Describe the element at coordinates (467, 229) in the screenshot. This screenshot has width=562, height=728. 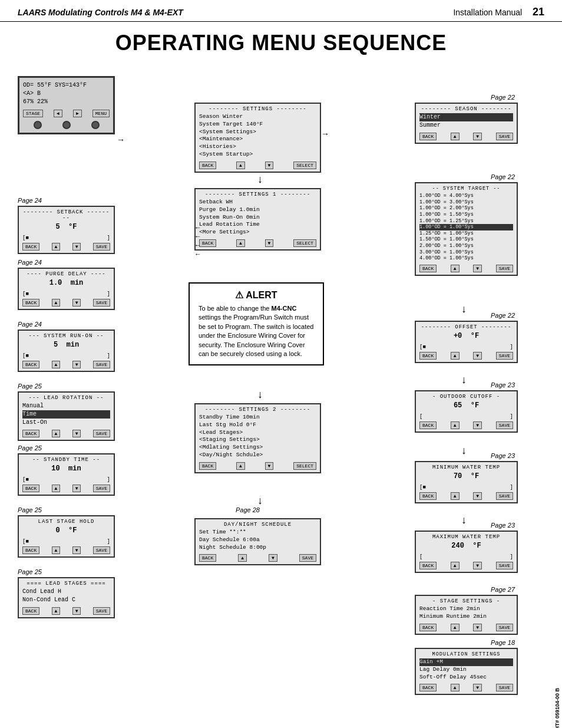
I see `system-target-screen: -- SYSTEM TARGET -- 1.00°OD = 4.00°Sys 1…` at that location.